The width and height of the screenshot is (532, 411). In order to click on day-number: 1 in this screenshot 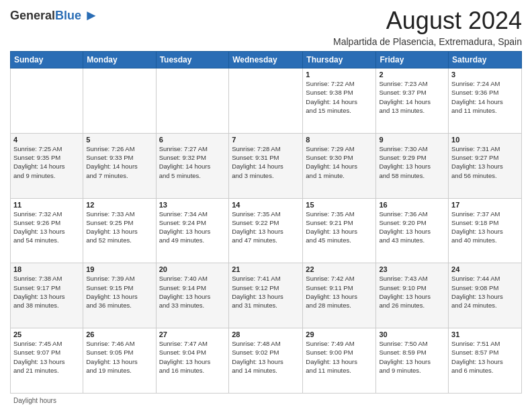, I will do `click(339, 75)`.